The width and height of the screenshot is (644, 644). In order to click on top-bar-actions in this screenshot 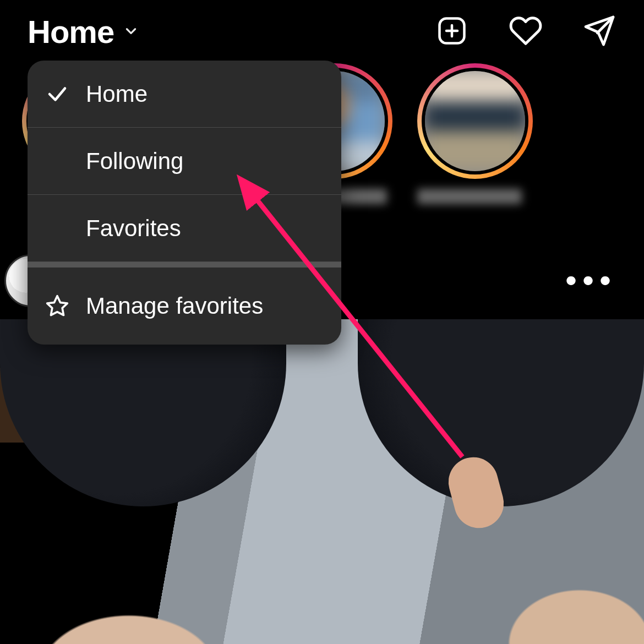, I will do `click(526, 32)`.